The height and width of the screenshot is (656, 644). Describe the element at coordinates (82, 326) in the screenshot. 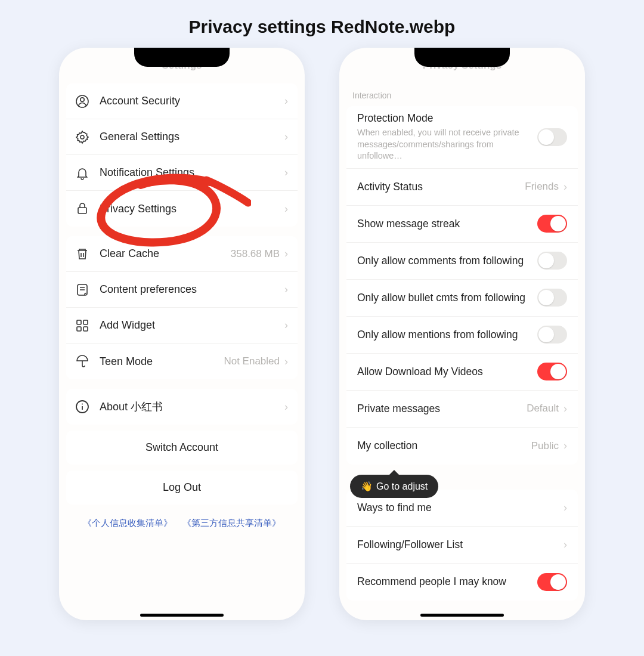

I see `widget-icon` at that location.